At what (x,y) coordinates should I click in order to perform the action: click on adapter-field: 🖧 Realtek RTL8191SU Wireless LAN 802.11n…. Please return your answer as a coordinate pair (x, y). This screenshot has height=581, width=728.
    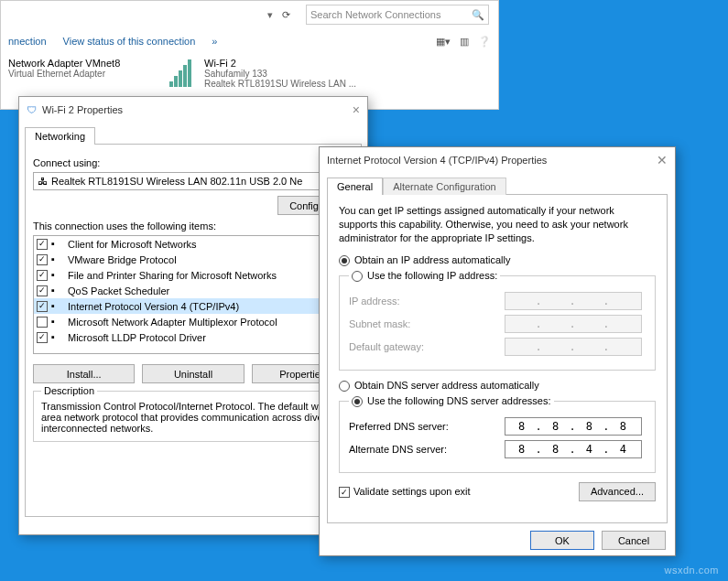
    Looking at the image, I should click on (193, 181).